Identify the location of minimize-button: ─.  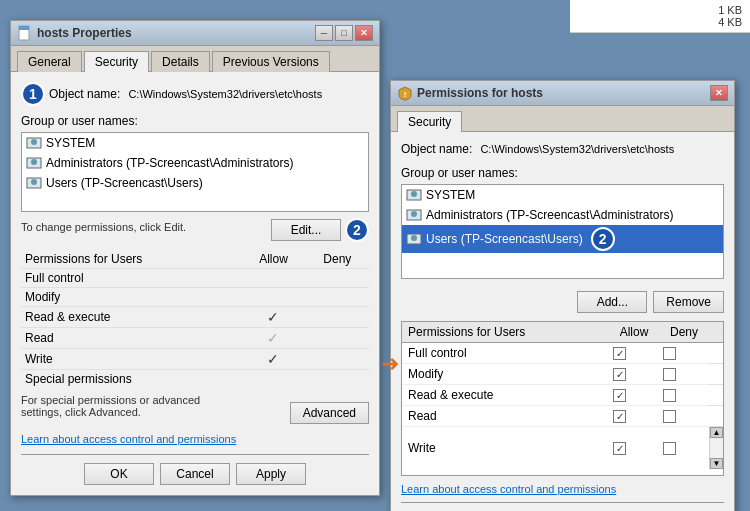
(324, 33).